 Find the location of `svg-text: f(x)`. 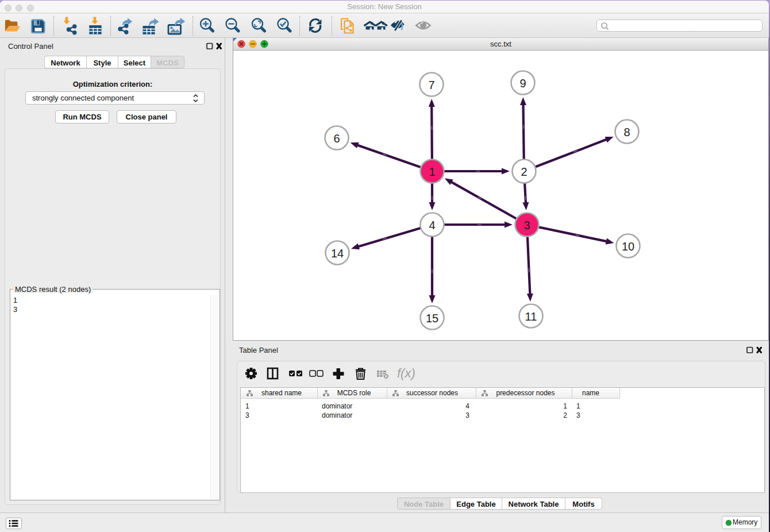

svg-text: f(x) is located at coordinates (406, 373).